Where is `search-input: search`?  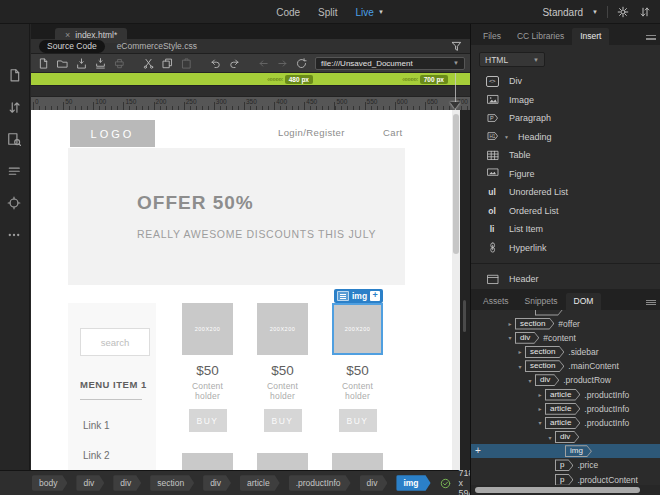 search-input: search is located at coordinates (115, 342).